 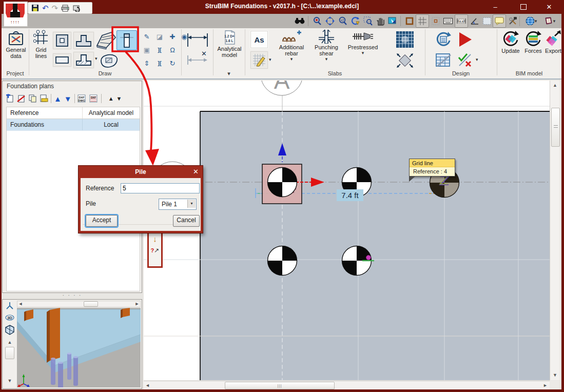 What do you see at coordinates (106, 40) in the screenshot?
I see `footing-3d-tool` at bounding box center [106, 40].